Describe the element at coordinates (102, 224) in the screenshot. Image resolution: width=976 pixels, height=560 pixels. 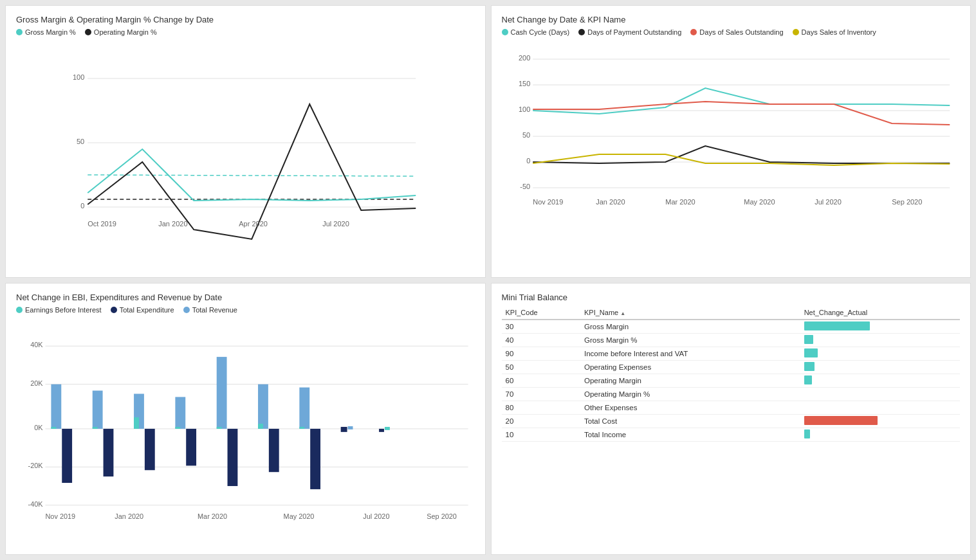
I see `svg-text: Oct 2019` at that location.